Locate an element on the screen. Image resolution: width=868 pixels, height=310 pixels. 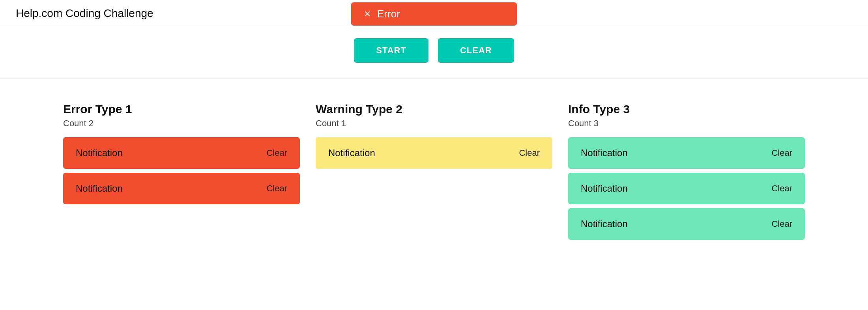
notification-label-info-2: Notification is located at coordinates (604, 224).